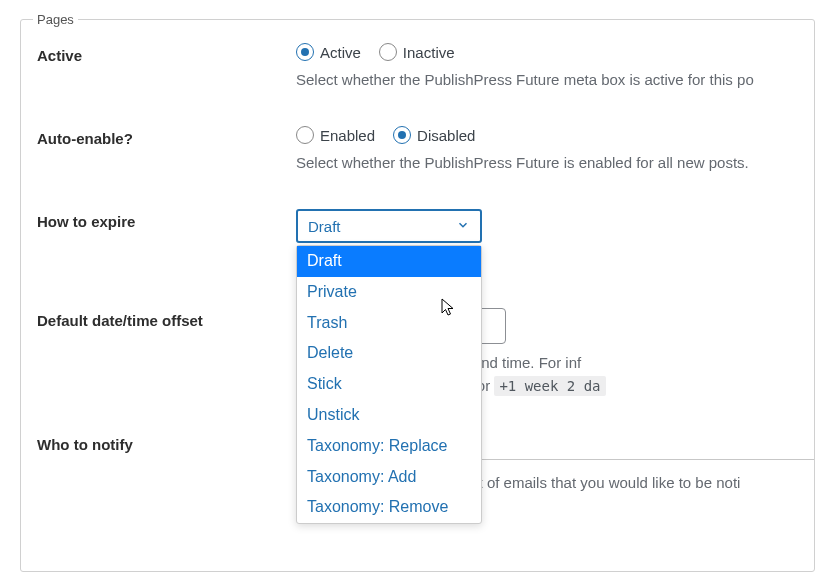 Image resolution: width=830 pixels, height=588 pixels. Describe the element at coordinates (158, 310) in the screenshot. I see `label-offset: Default date/time offset` at that location.